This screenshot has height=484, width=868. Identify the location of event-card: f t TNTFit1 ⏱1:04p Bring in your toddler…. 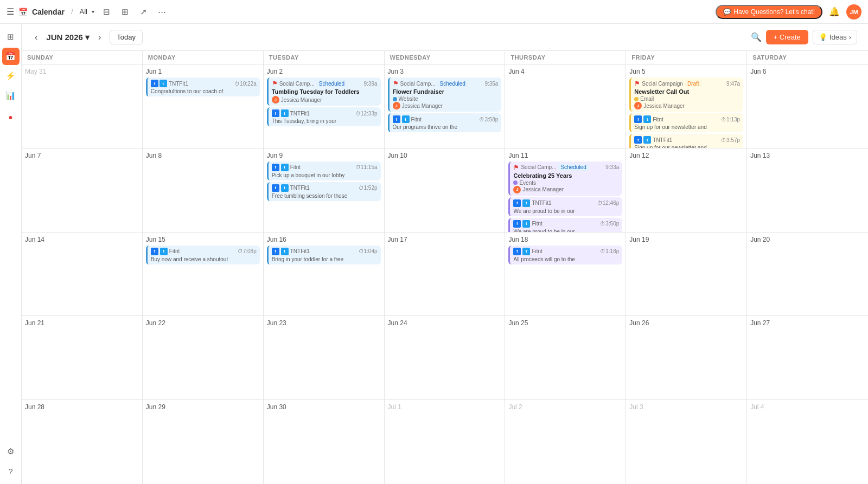
(324, 255).